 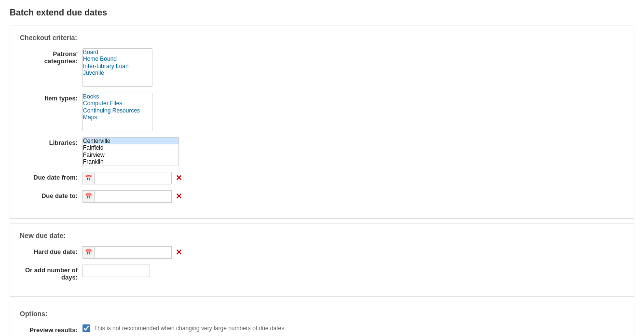 What do you see at coordinates (322, 273) in the screenshot?
I see `add-days-row: Or add number of days:` at bounding box center [322, 273].